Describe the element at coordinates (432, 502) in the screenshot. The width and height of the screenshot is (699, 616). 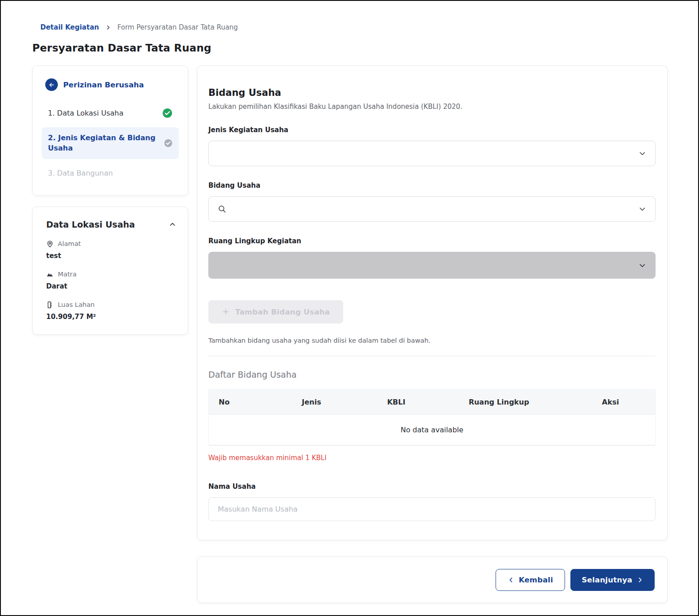
I see `nama-usaha-group: Nama Usaha` at that location.